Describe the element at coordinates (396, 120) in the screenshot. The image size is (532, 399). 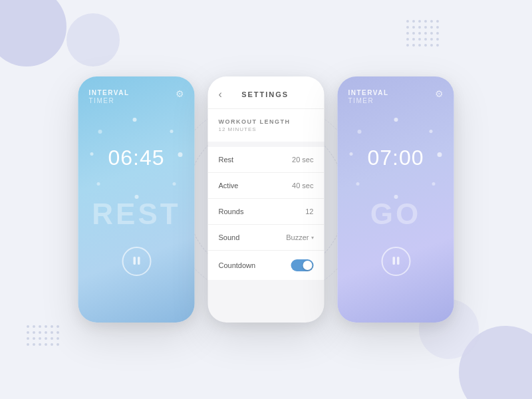
I see `orbit-dot-r1` at that location.